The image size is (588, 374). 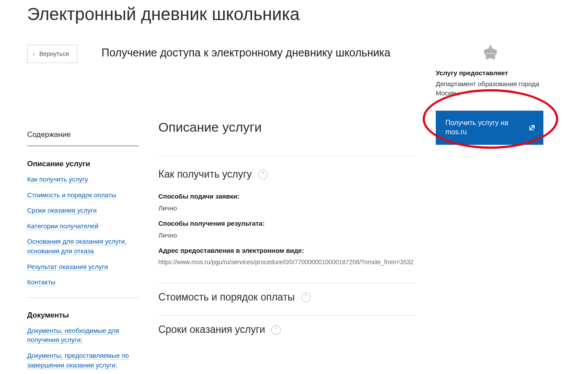 What do you see at coordinates (532, 128) in the screenshot?
I see `external-link-icon` at bounding box center [532, 128].